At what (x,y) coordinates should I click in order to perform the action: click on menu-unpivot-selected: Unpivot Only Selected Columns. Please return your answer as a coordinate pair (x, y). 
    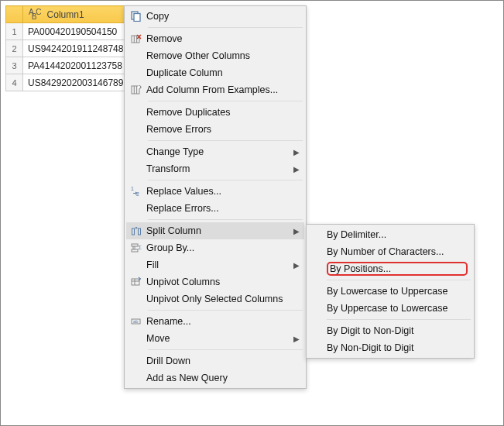
    Looking at the image, I should click on (215, 299).